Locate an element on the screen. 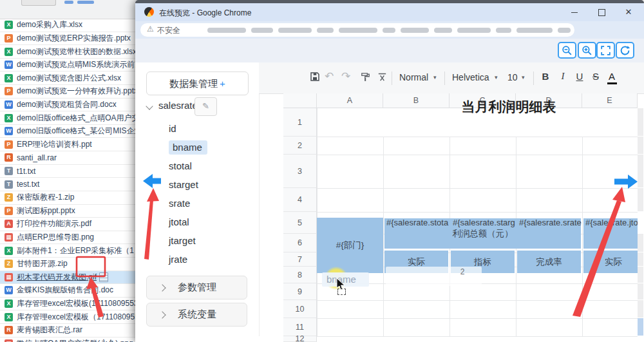 This screenshot has width=644, height=342. maximize-button is located at coordinates (601, 12).